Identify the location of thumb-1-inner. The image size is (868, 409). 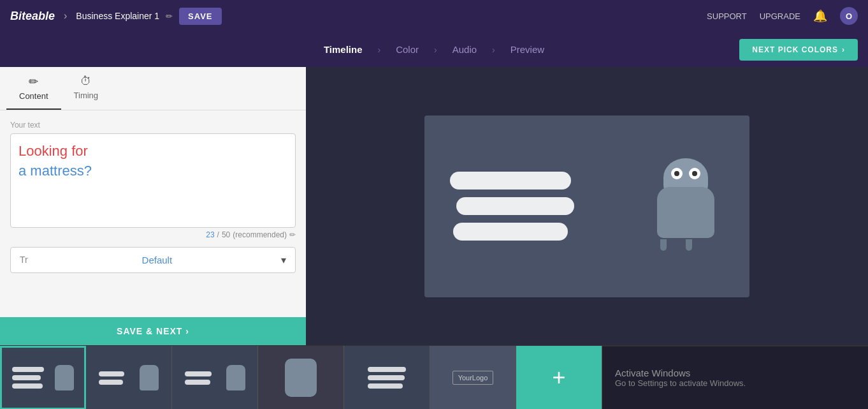
(43, 378).